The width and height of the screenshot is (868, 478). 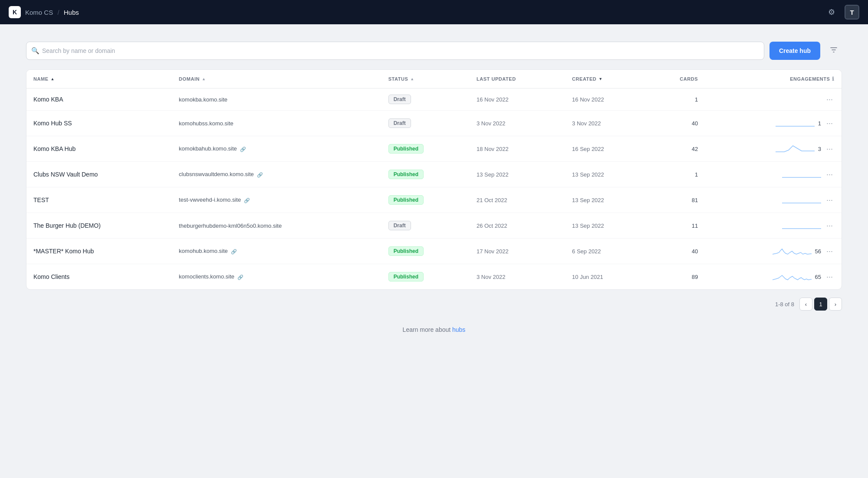 What do you see at coordinates (395, 51) in the screenshot?
I see `search-wrap: 🔍` at bounding box center [395, 51].